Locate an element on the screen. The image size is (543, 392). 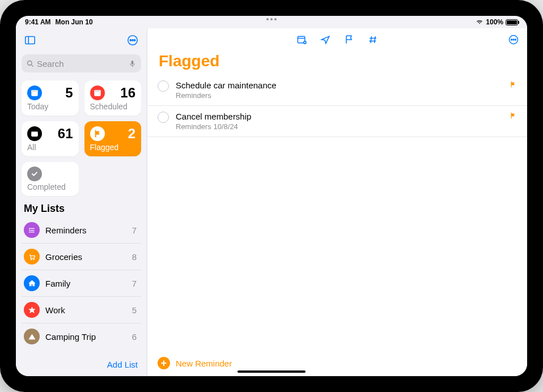
sidebar-item-camping-trip: Camping Trip 6 is located at coordinates (82, 336).